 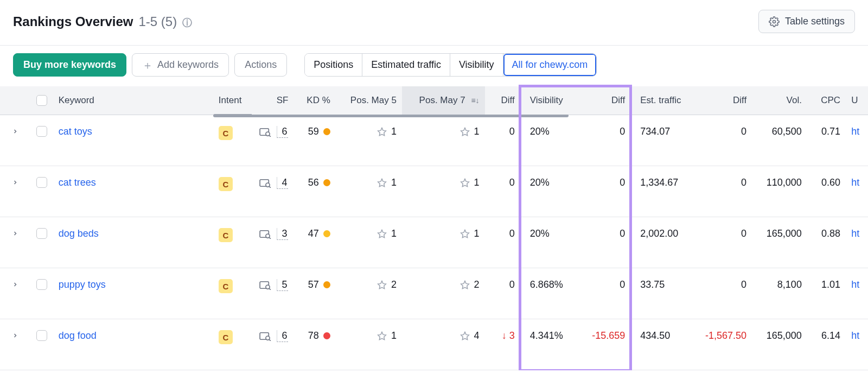 What do you see at coordinates (314, 131) in the screenshot?
I see `kd-value: 59` at bounding box center [314, 131].